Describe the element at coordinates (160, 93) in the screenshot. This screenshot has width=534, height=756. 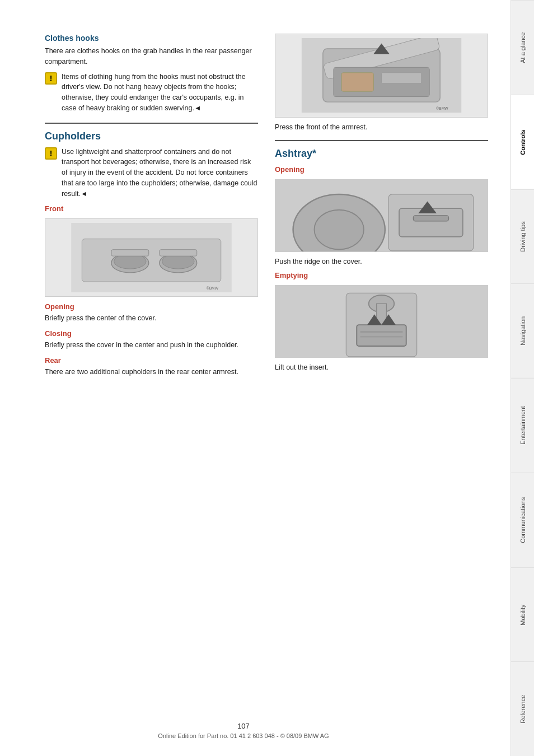
I see `clothes-hooks-warning-text: Items of clothing hung from the hooks mu…` at that location.